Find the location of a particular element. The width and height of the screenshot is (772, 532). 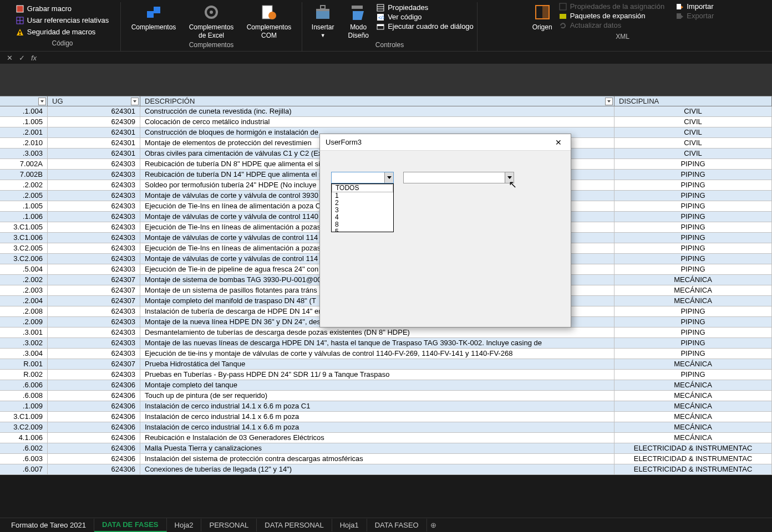

record-macro-button: Grabar macro is located at coordinates (44, 9).